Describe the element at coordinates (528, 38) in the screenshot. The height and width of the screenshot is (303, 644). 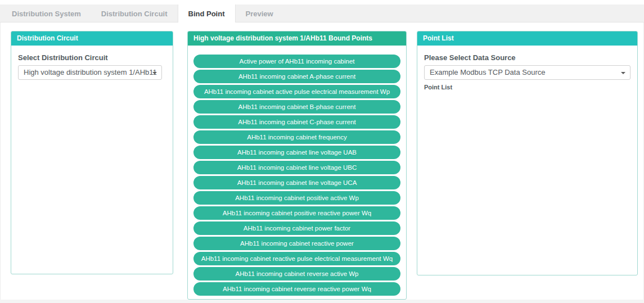
I see `point-list-panel-title: Point List` at that location.